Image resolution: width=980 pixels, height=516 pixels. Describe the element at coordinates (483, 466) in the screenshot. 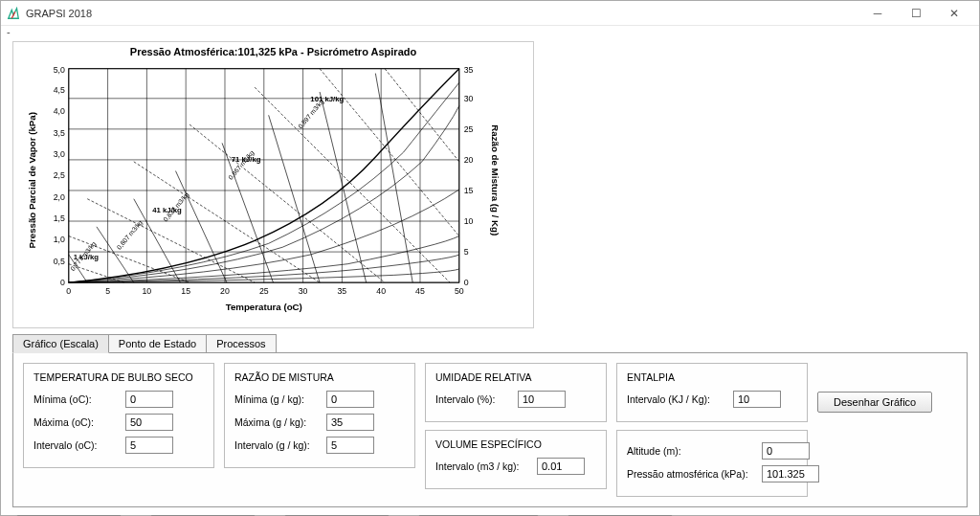

I see `volume-int-label: Intervalo (m3 / kg):` at that location.